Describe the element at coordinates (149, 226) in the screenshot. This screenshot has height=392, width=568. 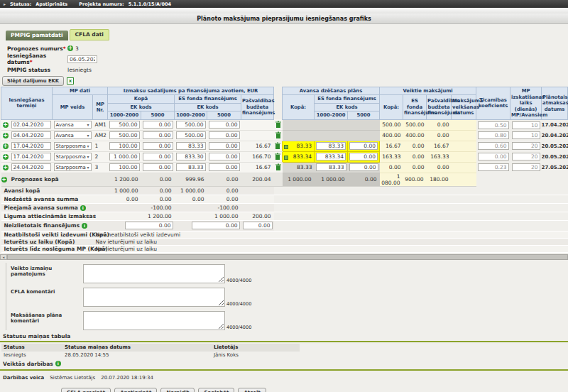
I see `neizlietotais-kopa-input` at that location.